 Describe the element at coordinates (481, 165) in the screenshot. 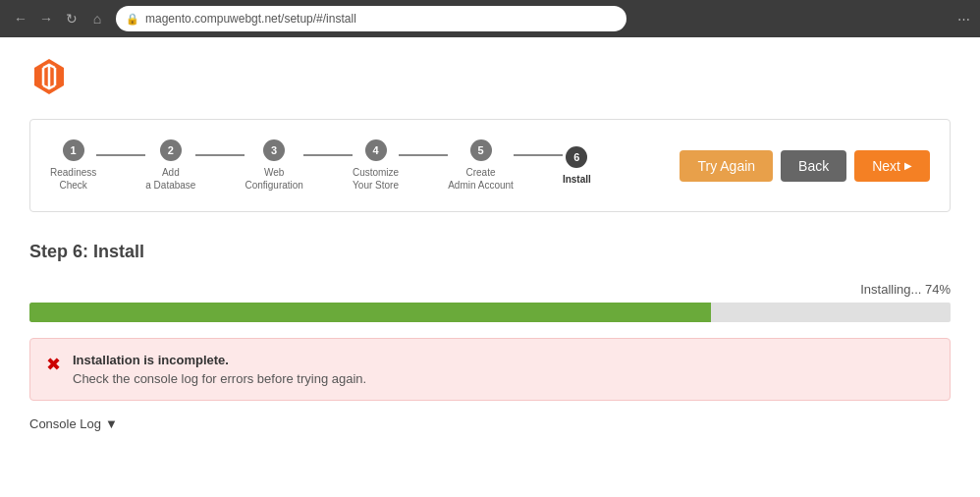

I see `step-5: 5 CreateAdmin Account` at that location.